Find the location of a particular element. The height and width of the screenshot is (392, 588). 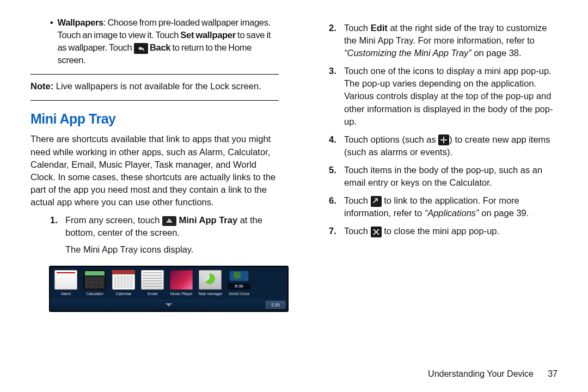

wallpapers-label: Wallpapers is located at coordinates (80, 22).